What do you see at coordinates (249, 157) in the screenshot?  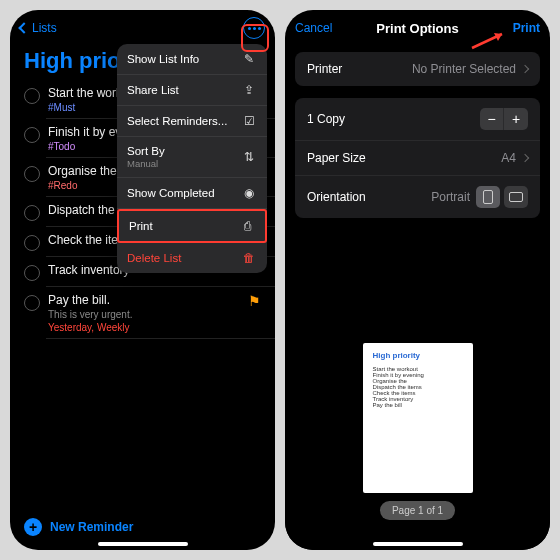 I see `sort-icon: ⇅` at bounding box center [249, 157].